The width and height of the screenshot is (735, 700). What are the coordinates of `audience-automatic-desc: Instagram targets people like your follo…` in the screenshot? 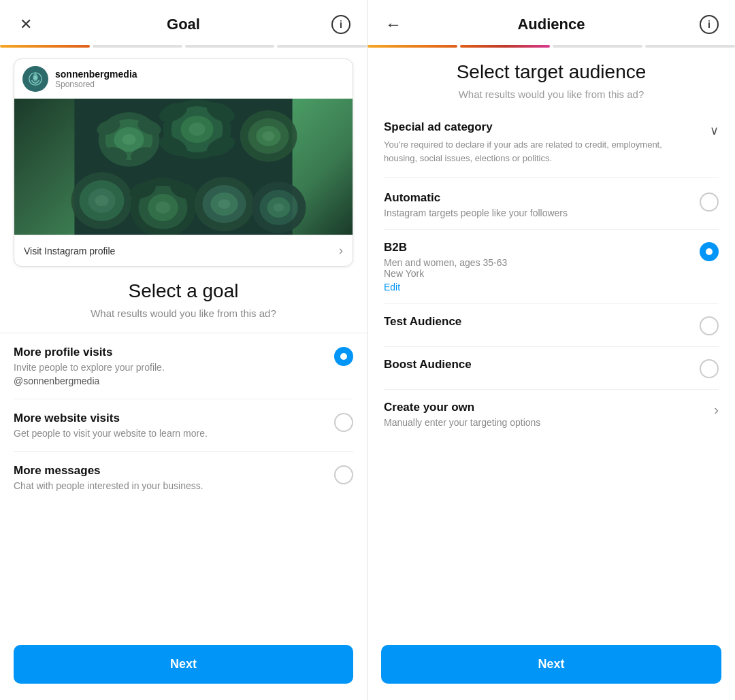 It's located at (542, 213).